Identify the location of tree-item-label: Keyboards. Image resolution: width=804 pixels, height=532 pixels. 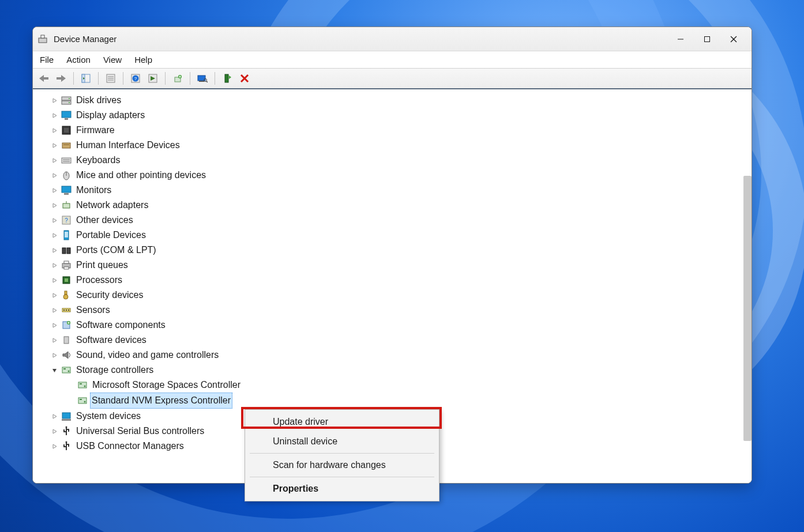
(98, 160).